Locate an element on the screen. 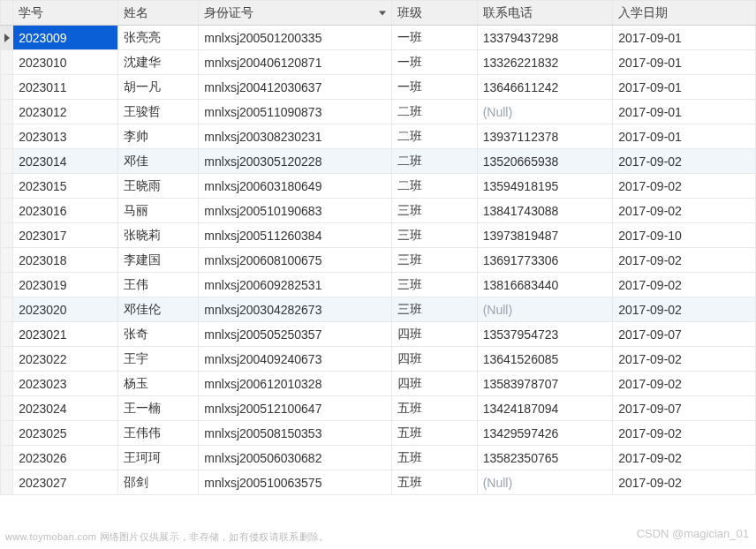 The image size is (756, 549). cell-id-number: mnlxsj200305120228 is located at coordinates (295, 162).